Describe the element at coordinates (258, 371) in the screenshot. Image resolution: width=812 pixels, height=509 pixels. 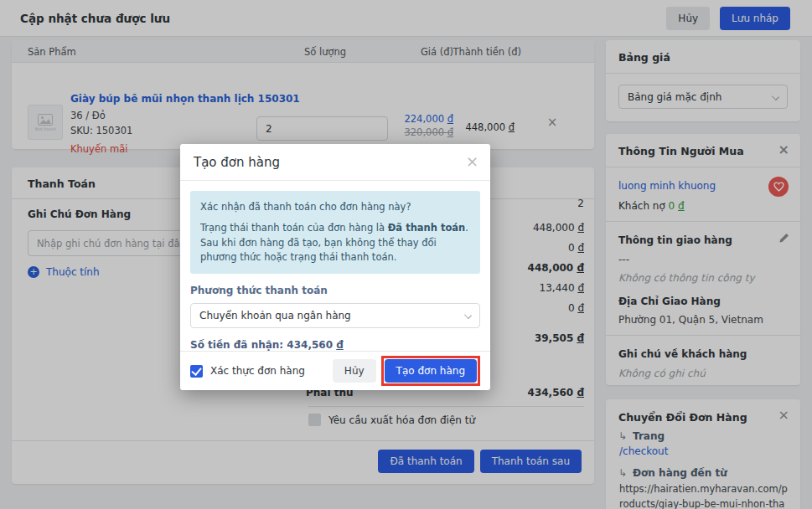
I see `verify-order-label: Xác thực đơn hàng` at that location.